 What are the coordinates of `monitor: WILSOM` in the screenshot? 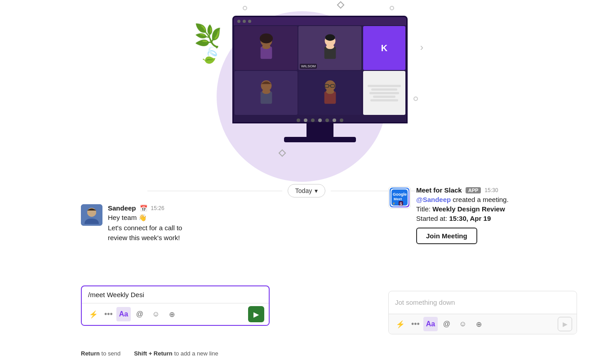 It's located at (320, 79).